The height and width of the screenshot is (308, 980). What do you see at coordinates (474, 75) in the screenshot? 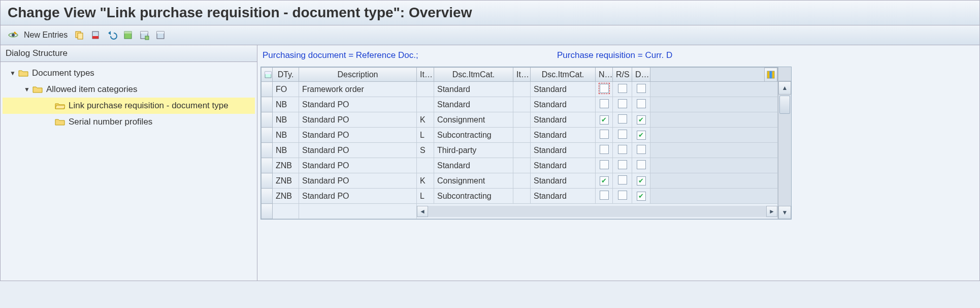
I see `col-header-dsc1: Dsc.ItmCat.` at bounding box center [474, 75].